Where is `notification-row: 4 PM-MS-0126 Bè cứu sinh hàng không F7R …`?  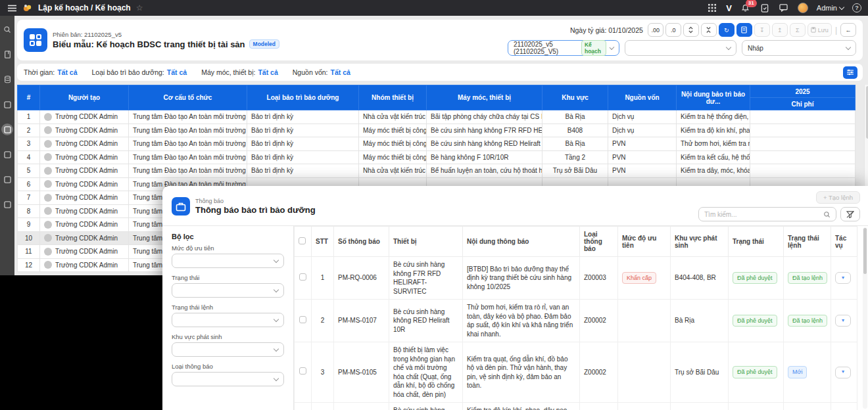
notification-row: 4 PM-MS-0126 Bè cứu sinh hàng không F7R … is located at coordinates (576, 406).